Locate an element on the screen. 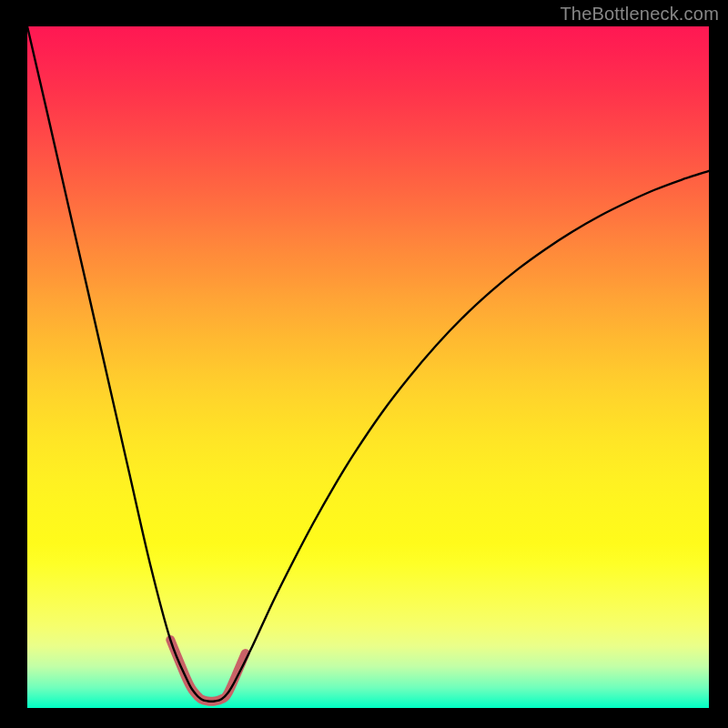 This screenshot has width=728, height=728. watermark-text: TheBottleneck.com is located at coordinates (639, 15).